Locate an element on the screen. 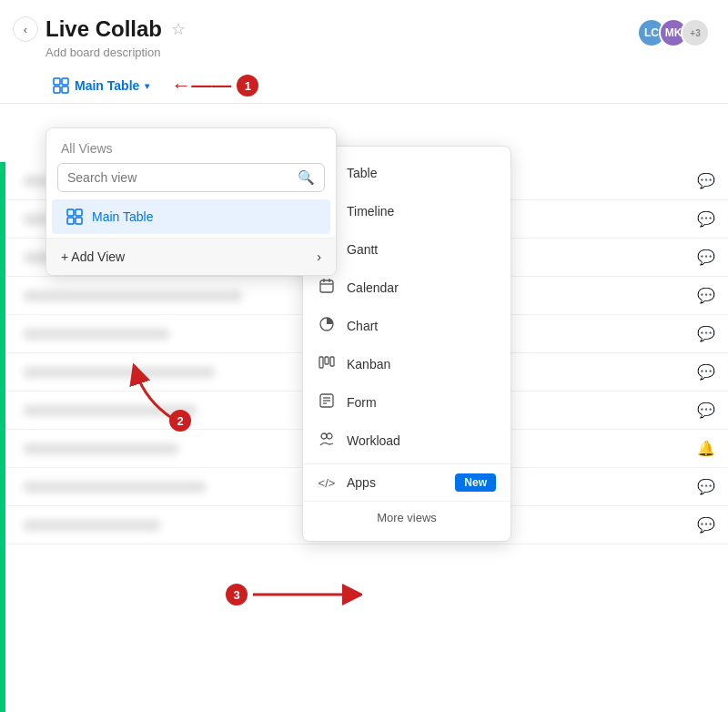  view-type-label: Form is located at coordinates (362, 402).